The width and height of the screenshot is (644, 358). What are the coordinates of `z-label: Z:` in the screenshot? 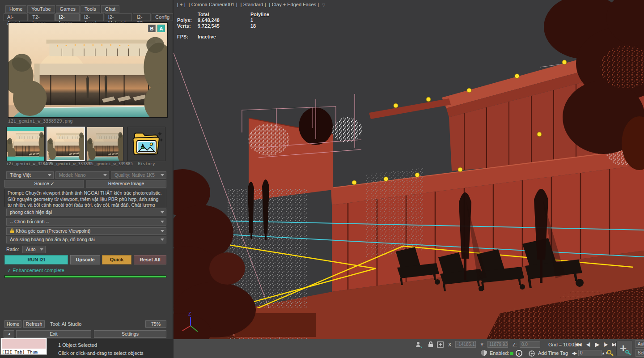 It's located at (515, 345).